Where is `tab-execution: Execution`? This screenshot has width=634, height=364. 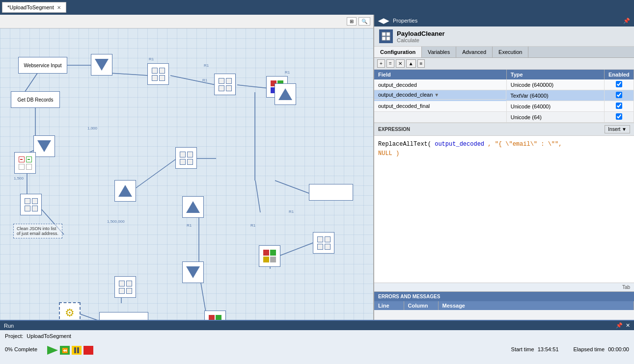 tab-execution: Execution is located at coordinates (511, 52).